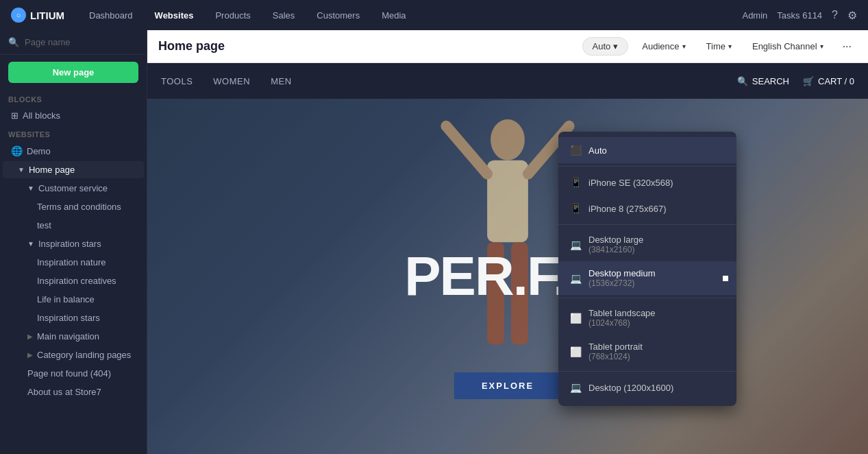 The height and width of the screenshot is (454, 868). I want to click on sidebar-item-inspiration-stars-2: Inspiration stars, so click(73, 318).